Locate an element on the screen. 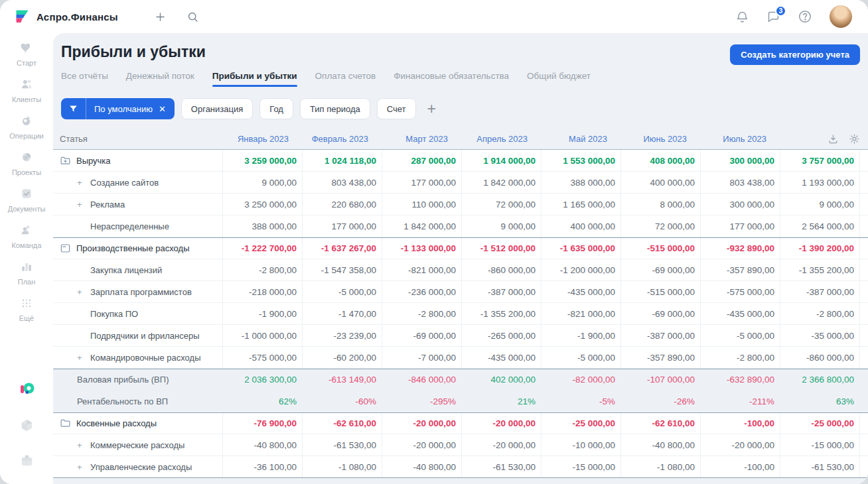  cell-value: -1 000 000,00 is located at coordinates (262, 335).